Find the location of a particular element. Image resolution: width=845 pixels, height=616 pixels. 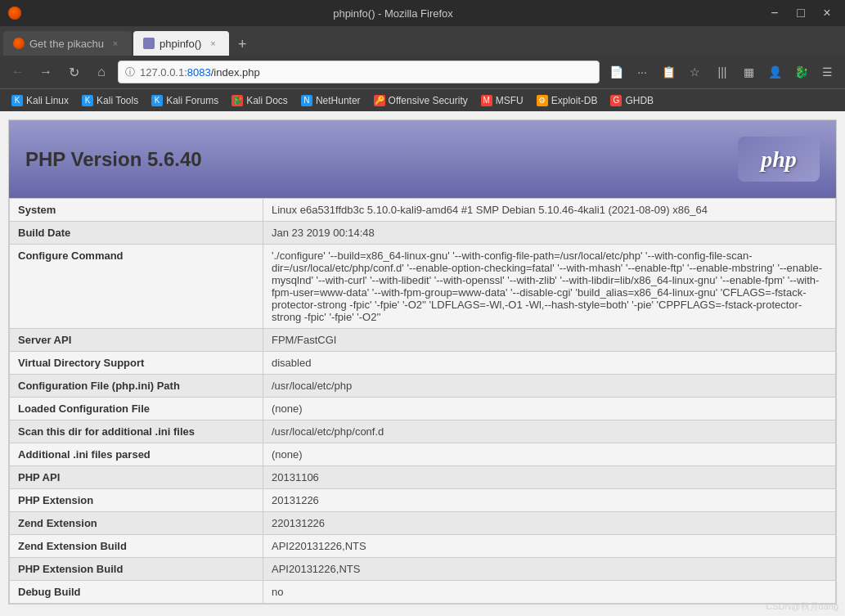

kali-docs-icon: 🐉 is located at coordinates (237, 101).